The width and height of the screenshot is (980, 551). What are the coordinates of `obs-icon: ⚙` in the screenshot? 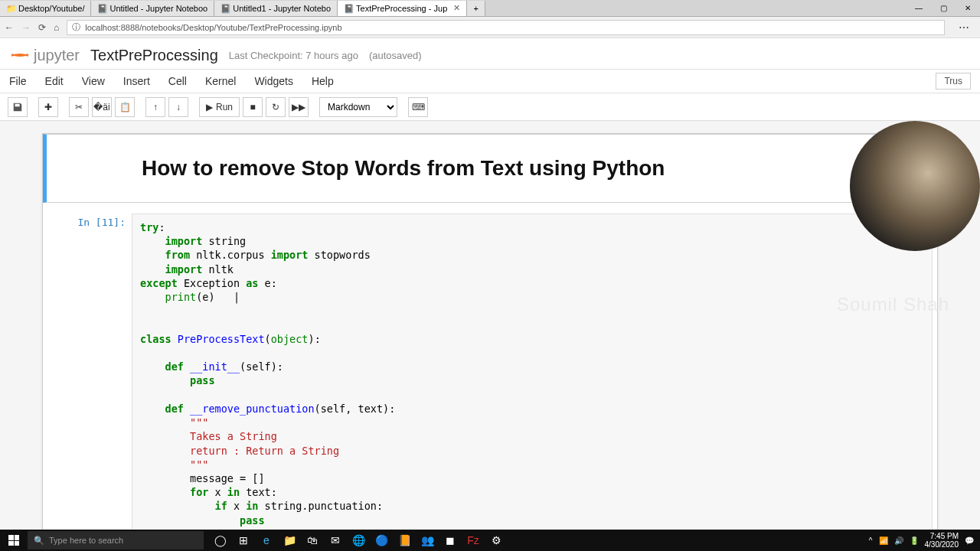 It's located at (496, 540).